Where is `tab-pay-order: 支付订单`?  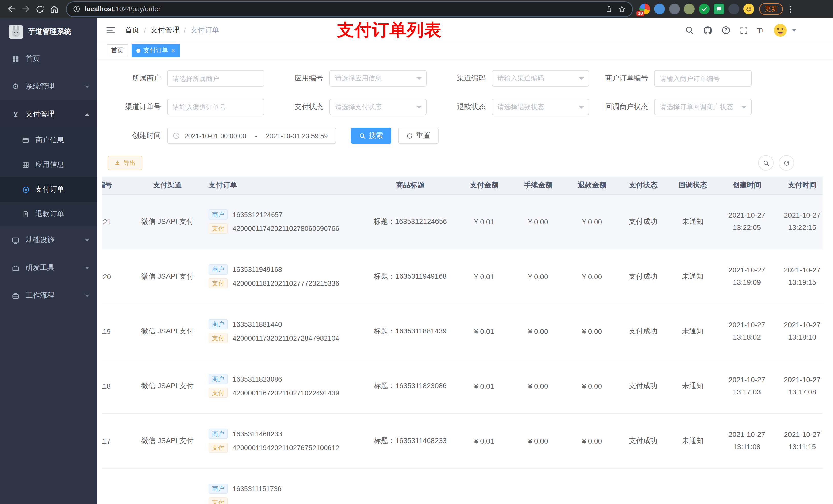
tab-pay-order: 支付订单 is located at coordinates (156, 51).